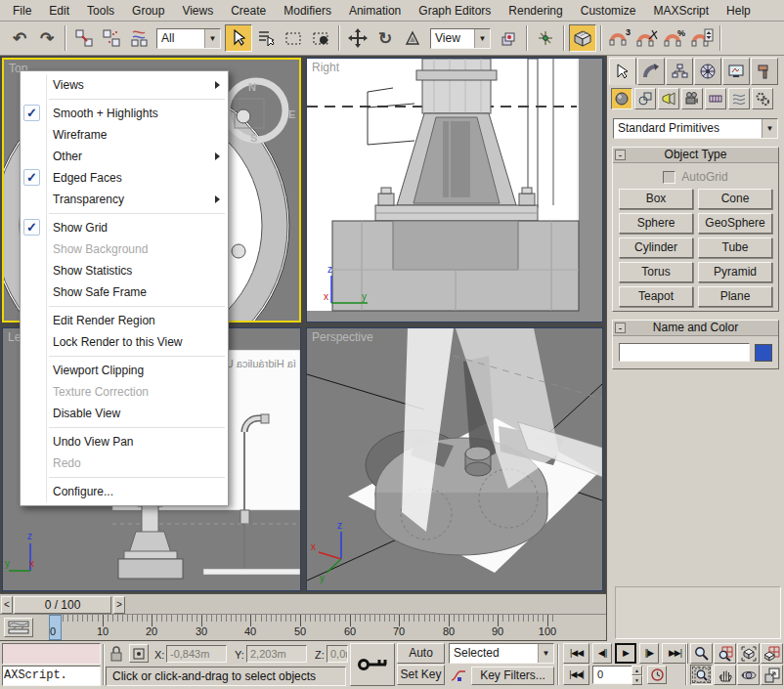 The width and height of the screenshot is (784, 689). What do you see at coordinates (239, 38) in the screenshot?
I see `select-object-button` at bounding box center [239, 38].